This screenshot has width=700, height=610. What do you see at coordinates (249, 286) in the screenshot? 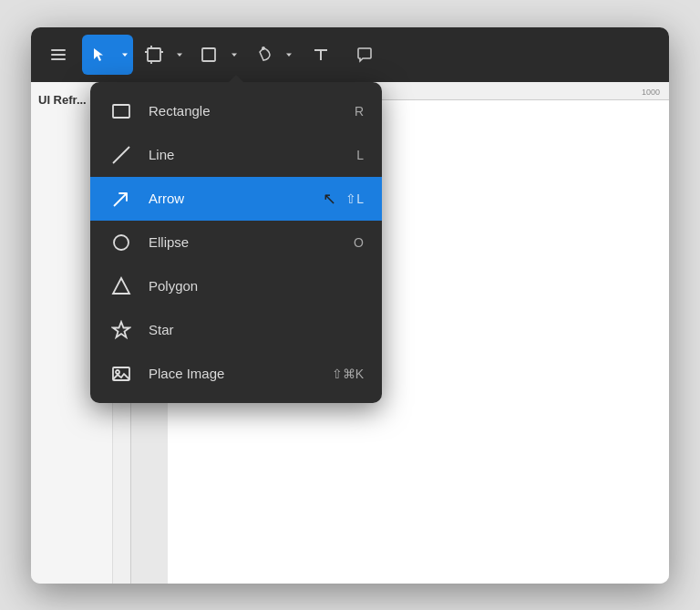
I see `polygon-label: Polygon` at bounding box center [249, 286].